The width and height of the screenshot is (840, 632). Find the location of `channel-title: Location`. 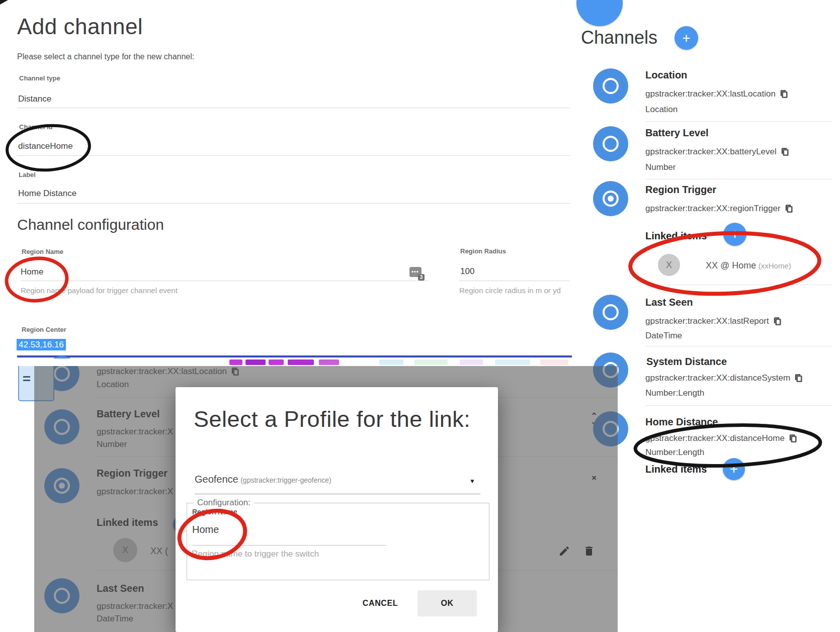

channel-title: Location is located at coordinates (666, 75).